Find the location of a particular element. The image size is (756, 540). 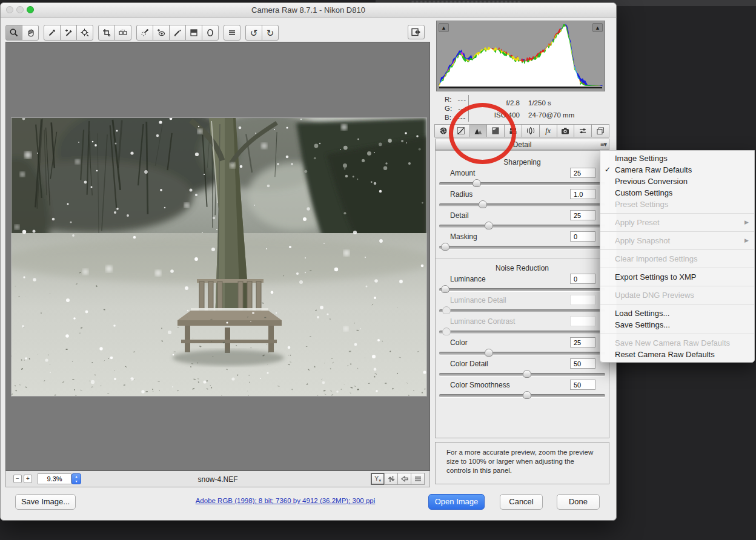

tab-snapshots is located at coordinates (600, 131).